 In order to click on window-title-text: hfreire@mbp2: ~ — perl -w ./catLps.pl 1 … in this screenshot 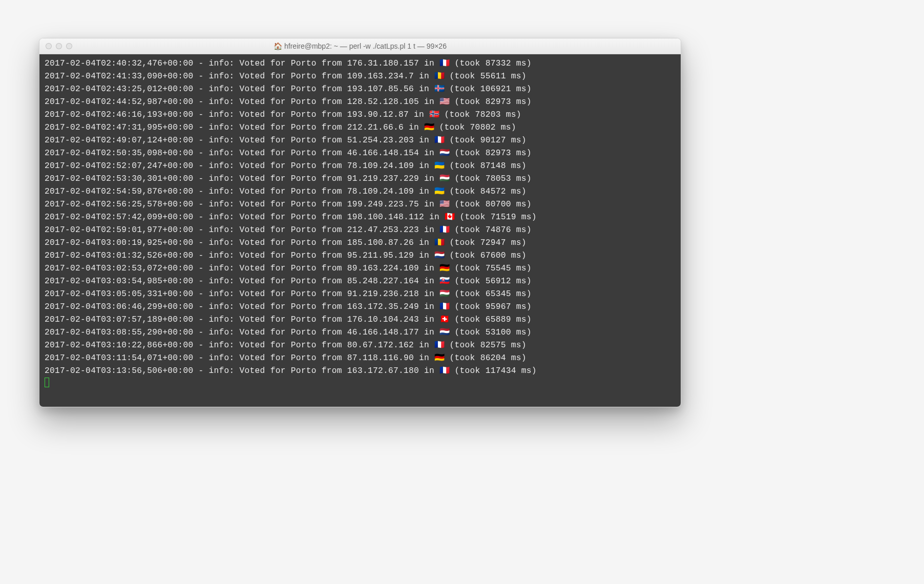, I will do `click(366, 46)`.